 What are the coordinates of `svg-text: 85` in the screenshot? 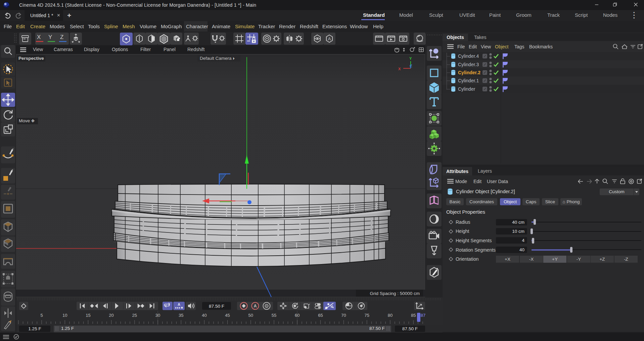 It's located at (413, 315).